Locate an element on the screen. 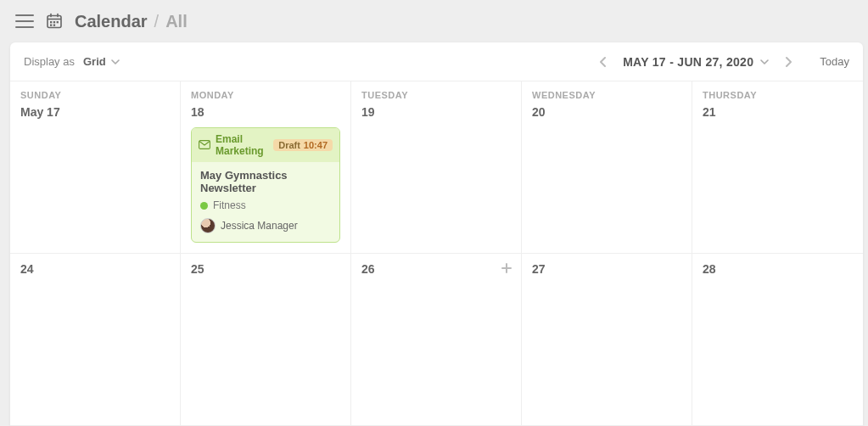 Image resolution: width=868 pixels, height=426 pixels. display-as-value: Grid is located at coordinates (95, 61).